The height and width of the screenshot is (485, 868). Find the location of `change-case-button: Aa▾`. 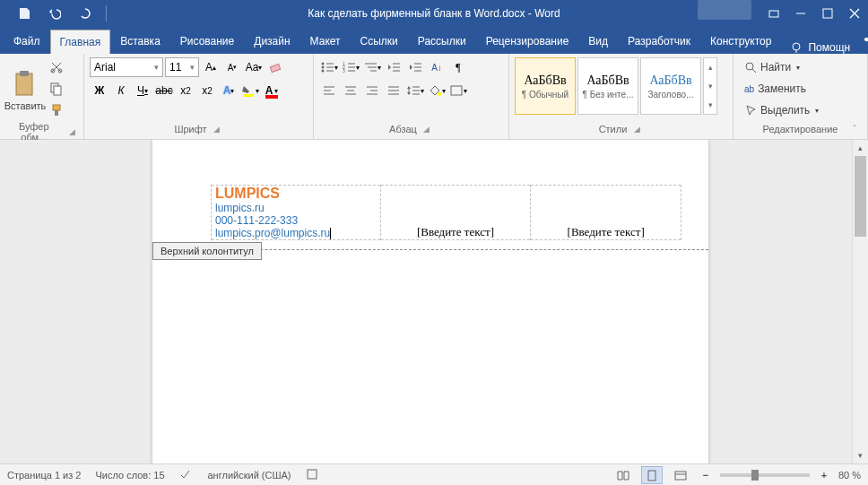

change-case-button: Aa▾ is located at coordinates (254, 67).